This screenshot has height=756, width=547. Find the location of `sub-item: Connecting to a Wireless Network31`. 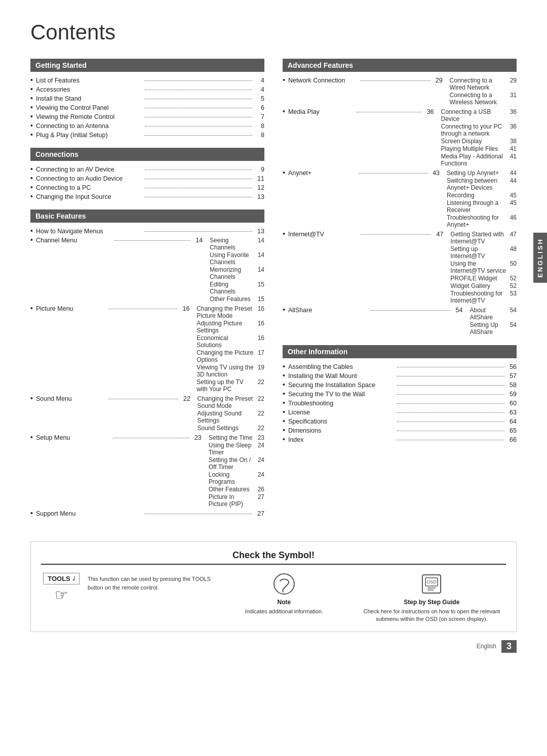

sub-item: Connecting to a Wireless Network31 is located at coordinates (483, 99).